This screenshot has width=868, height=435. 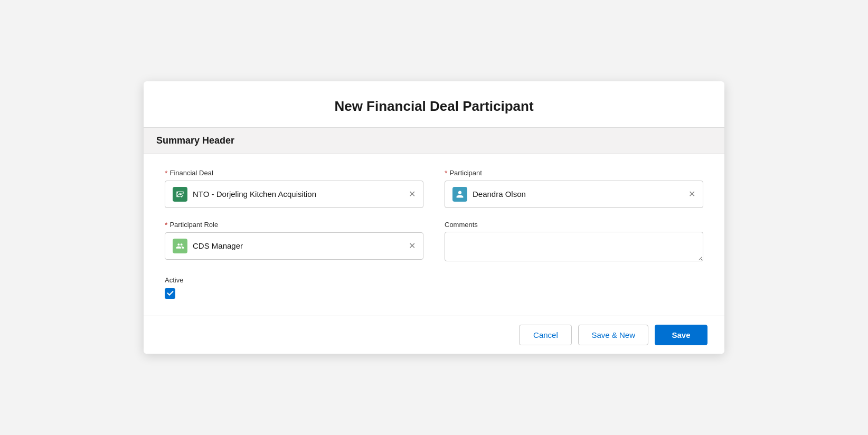 I want to click on active-label: Active, so click(x=434, y=280).